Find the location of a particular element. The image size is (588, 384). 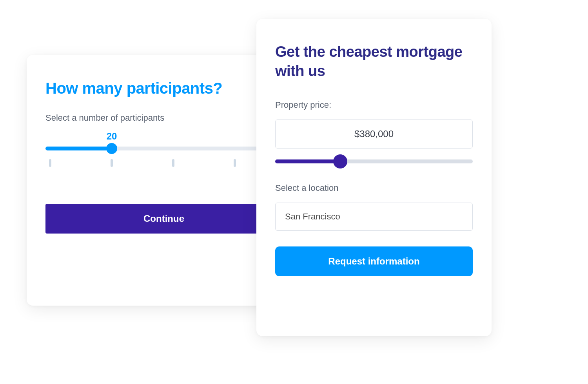

price-slider-thumb is located at coordinates (340, 161).